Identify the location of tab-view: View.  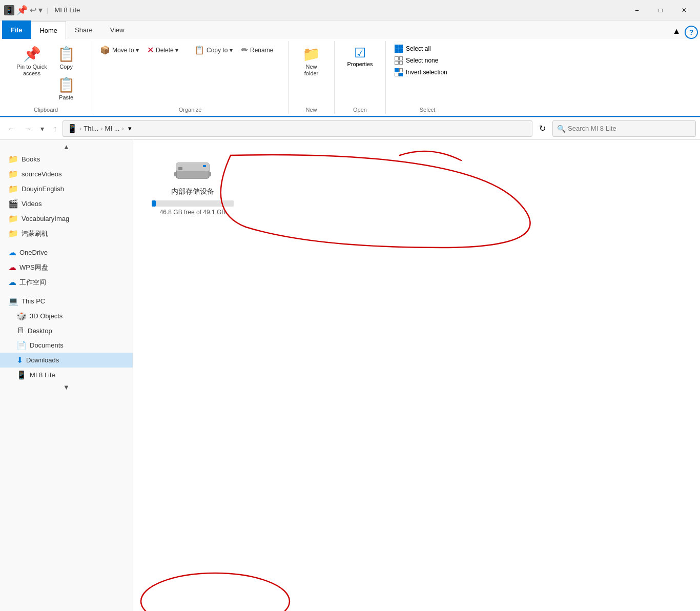
(117, 30).